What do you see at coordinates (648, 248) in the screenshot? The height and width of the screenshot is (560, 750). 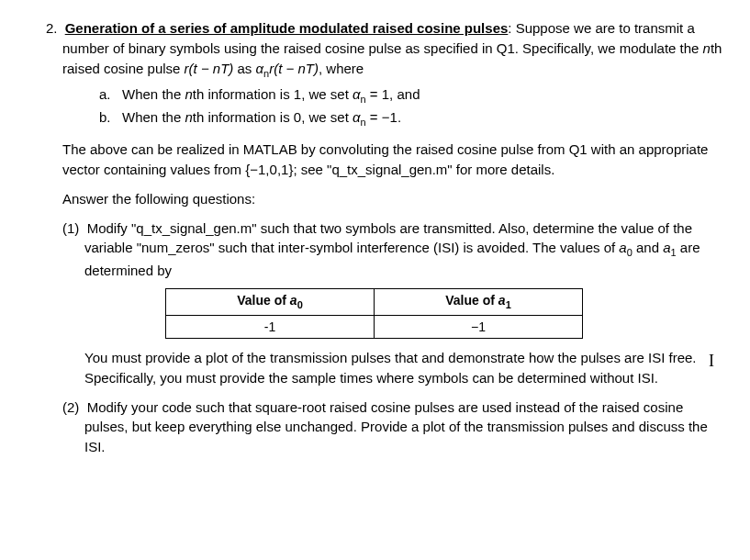 I see `q1-mid: and` at bounding box center [648, 248].